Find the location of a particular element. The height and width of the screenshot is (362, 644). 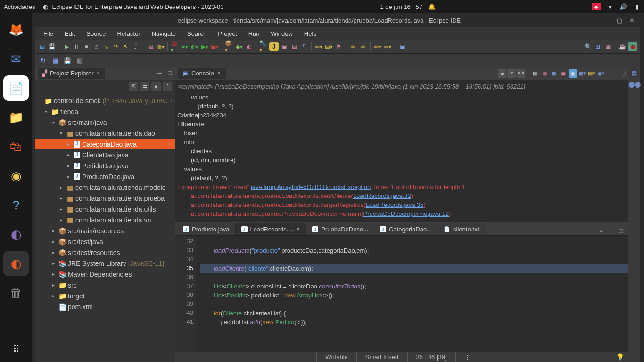

tree-item: ▸📚Maven Dependencies is located at coordinates (105, 274).